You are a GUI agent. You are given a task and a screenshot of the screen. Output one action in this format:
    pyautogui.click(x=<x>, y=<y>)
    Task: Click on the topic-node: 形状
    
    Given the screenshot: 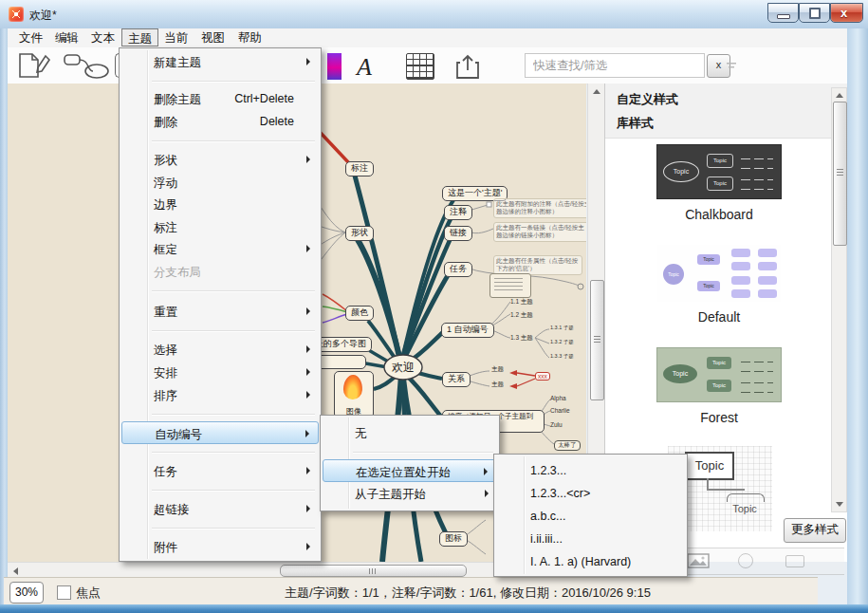 What is the action you would take?
    pyautogui.click(x=360, y=233)
    